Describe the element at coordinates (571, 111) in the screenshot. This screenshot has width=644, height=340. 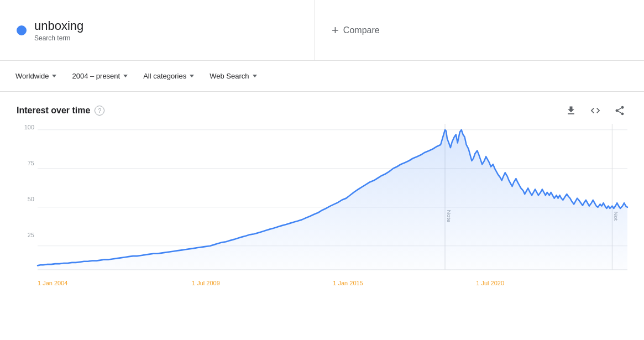
I see `download-icon` at that location.